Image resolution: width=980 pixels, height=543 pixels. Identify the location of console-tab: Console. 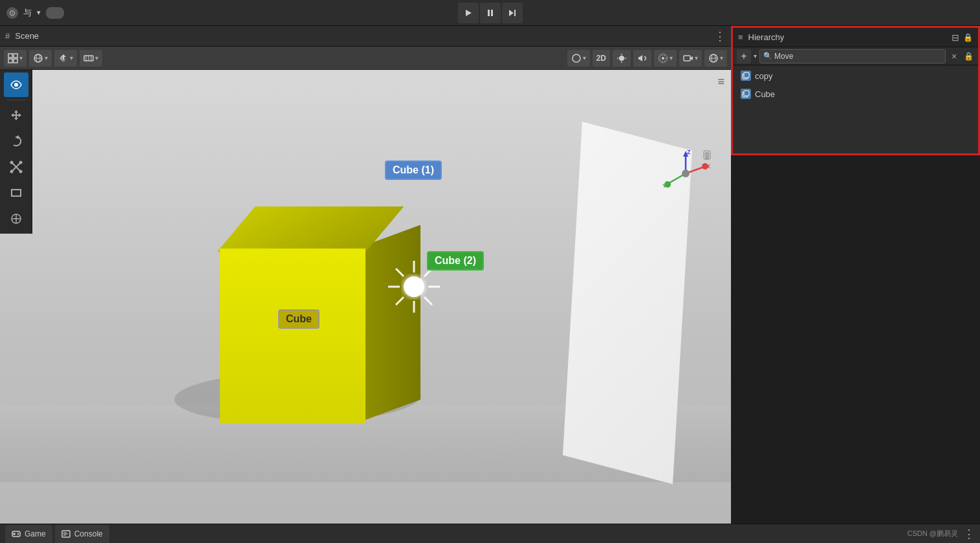
(82, 534).